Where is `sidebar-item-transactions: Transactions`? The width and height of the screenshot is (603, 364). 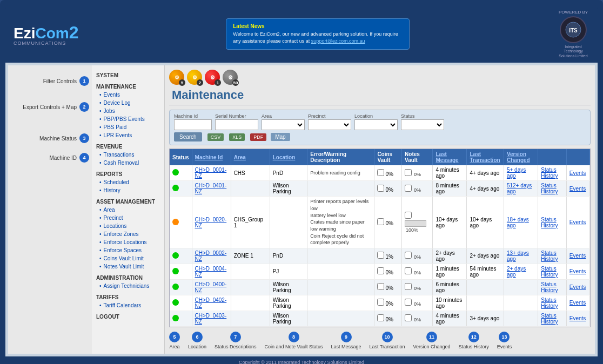 sidebar-item-transactions: Transactions is located at coordinates (128, 154).